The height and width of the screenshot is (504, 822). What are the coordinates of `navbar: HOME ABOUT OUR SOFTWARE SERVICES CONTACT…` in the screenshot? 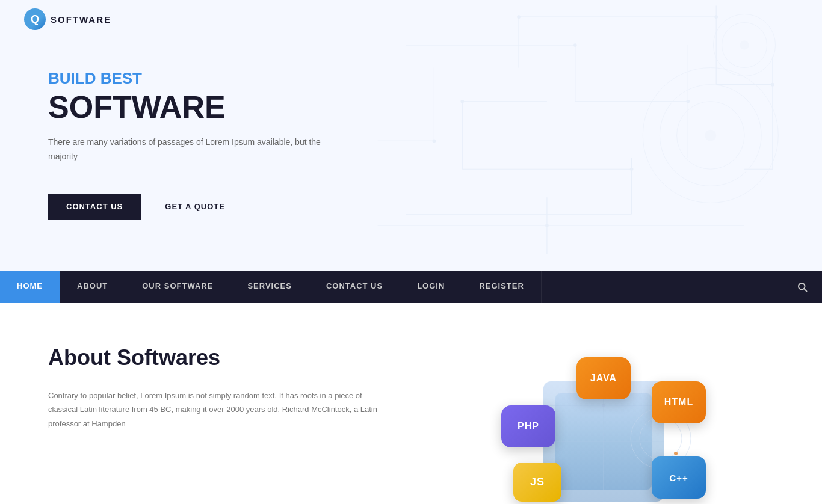 It's located at (411, 287).